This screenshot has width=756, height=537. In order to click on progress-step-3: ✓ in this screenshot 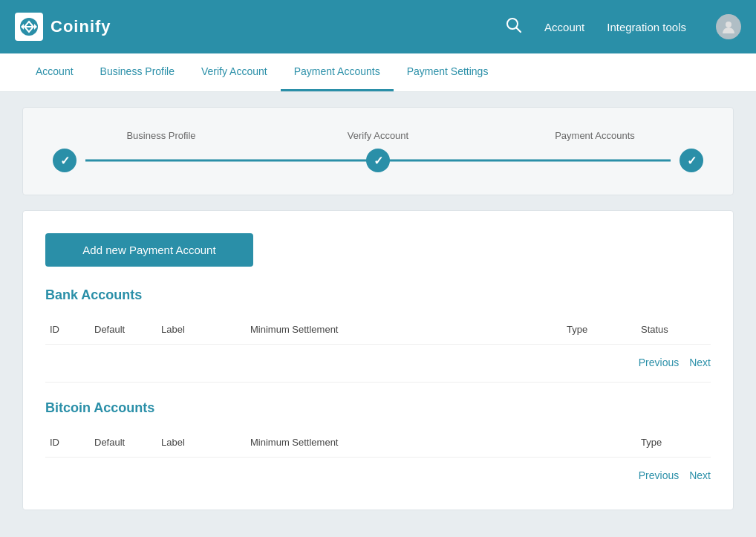, I will do `click(691, 160)`.